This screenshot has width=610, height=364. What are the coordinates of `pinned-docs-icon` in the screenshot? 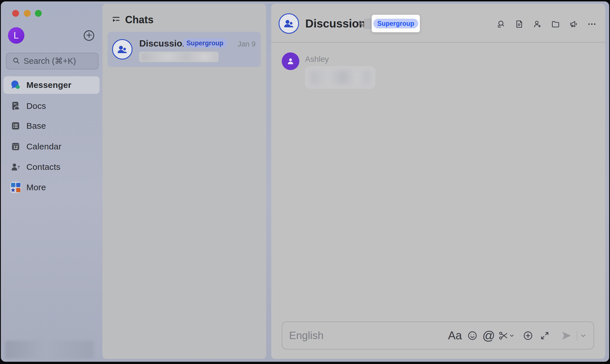 It's located at (519, 24).